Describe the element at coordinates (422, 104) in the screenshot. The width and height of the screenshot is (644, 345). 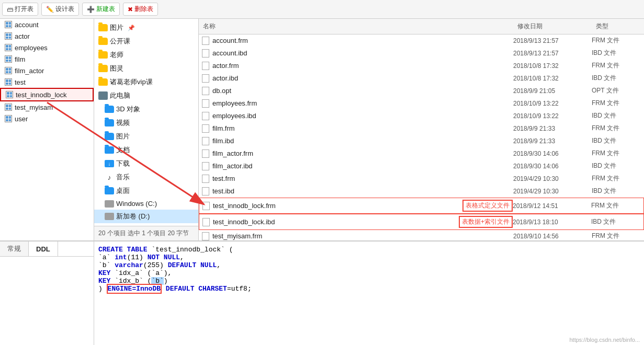
I see `file-list-row: employees.frm2018/10/9 13:22FRM 文件` at that location.